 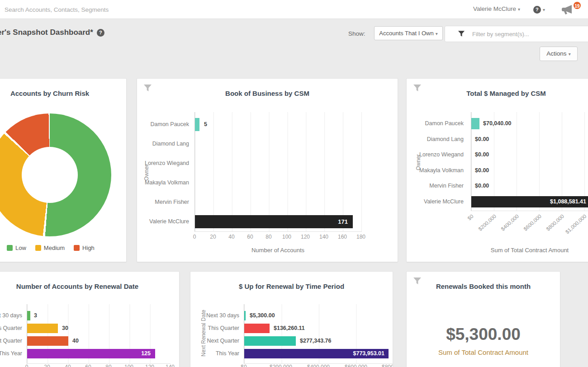 What do you see at coordinates (38, 248) in the screenshot?
I see `legend-swatch-medium` at bounding box center [38, 248].